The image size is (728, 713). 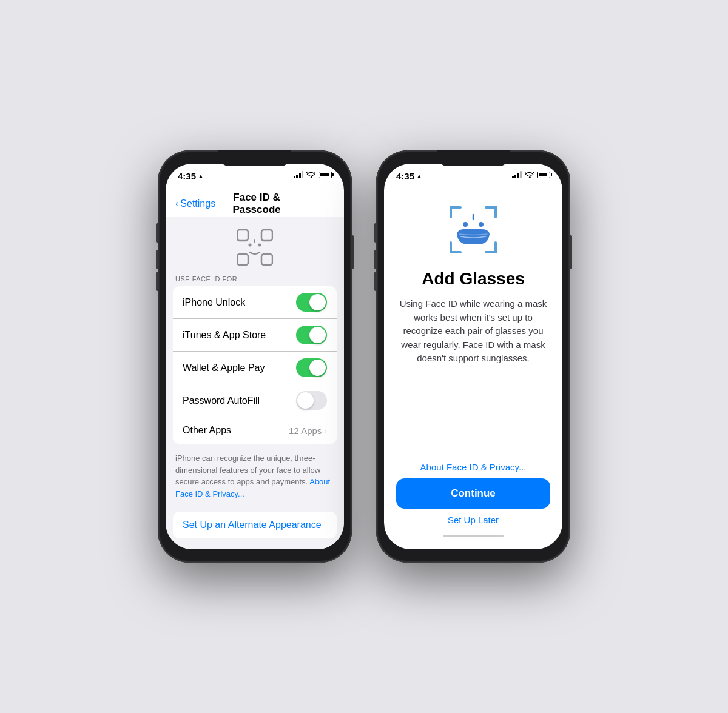 What do you see at coordinates (313, 175) in the screenshot?
I see `status-icons-left` at bounding box center [313, 175].